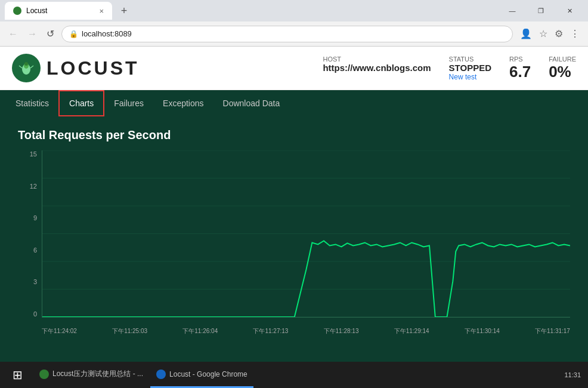 This screenshot has width=588, height=388. What do you see at coordinates (13, 34) in the screenshot?
I see `back-button: ←` at bounding box center [13, 34].